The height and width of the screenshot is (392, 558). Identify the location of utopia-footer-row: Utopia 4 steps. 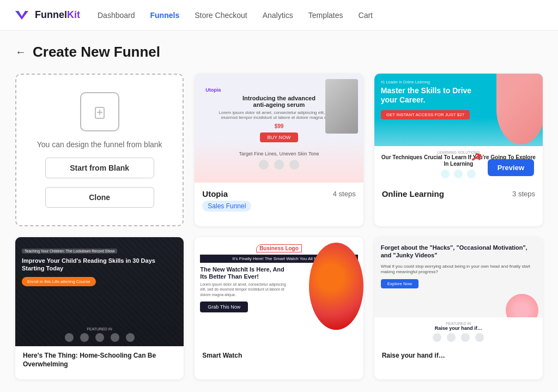
(279, 194).